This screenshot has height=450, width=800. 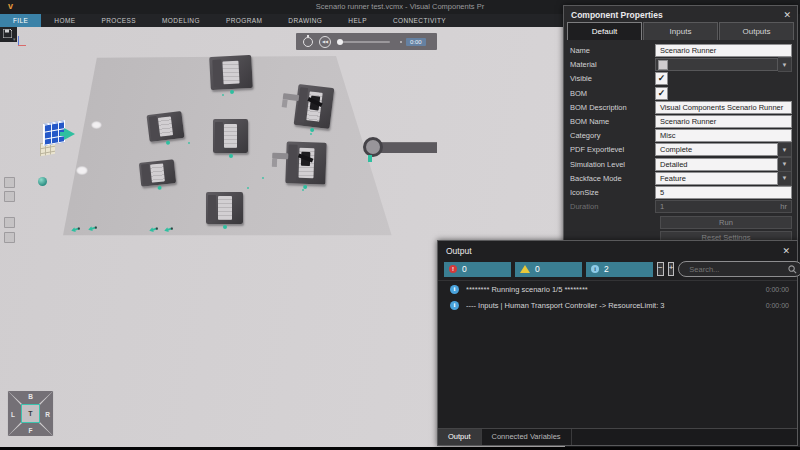 What do you see at coordinates (612, 178) in the screenshot?
I see `property-label: Backface Mode` at bounding box center [612, 178].